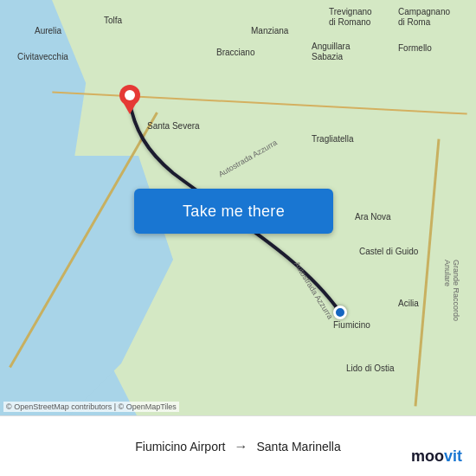 The image size is (476, 476). I want to click on route-arrow: →, so click(241, 447).